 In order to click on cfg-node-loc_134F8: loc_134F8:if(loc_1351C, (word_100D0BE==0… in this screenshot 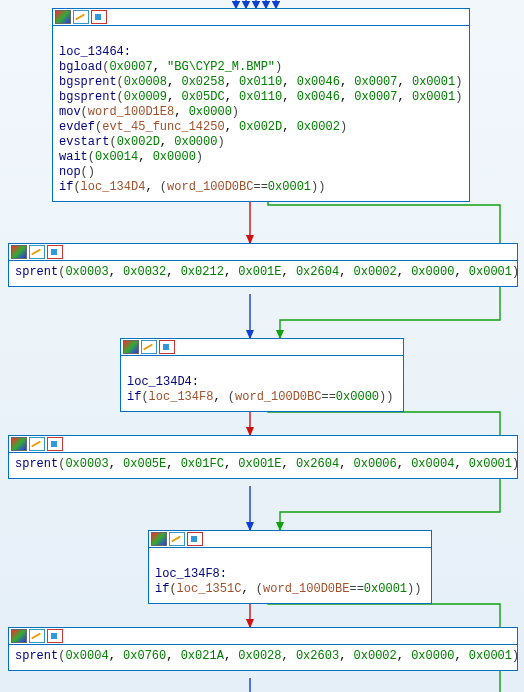, I will do `click(290, 567)`.